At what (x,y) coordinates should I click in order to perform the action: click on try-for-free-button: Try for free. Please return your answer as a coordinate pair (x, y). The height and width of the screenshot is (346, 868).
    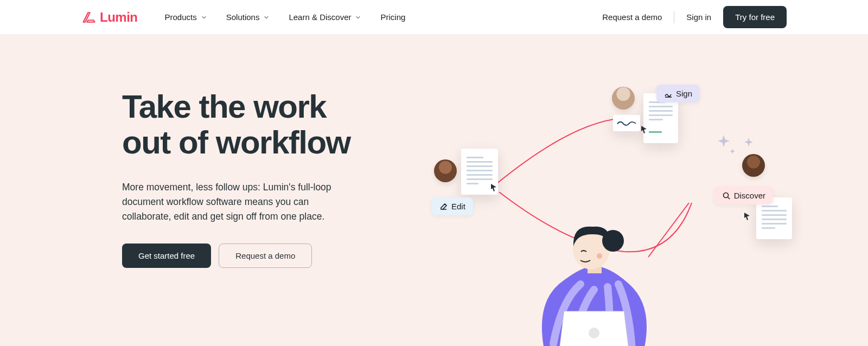
    Looking at the image, I should click on (755, 17).